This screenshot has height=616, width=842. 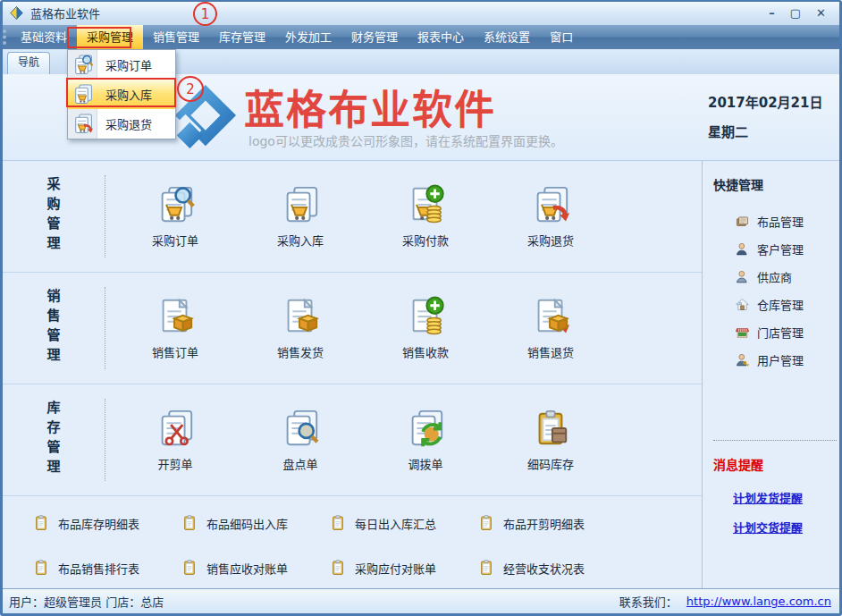 I want to click on shortcut-transfer: 调拨单, so click(x=425, y=440).